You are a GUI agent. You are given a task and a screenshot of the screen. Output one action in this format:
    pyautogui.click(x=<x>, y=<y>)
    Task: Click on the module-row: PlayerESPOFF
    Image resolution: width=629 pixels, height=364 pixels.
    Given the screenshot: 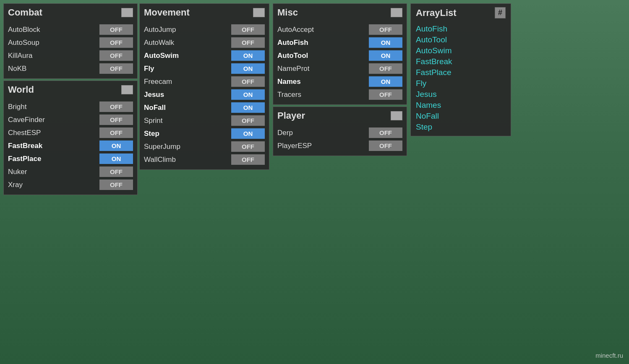 What is the action you would take?
    pyautogui.click(x=340, y=146)
    